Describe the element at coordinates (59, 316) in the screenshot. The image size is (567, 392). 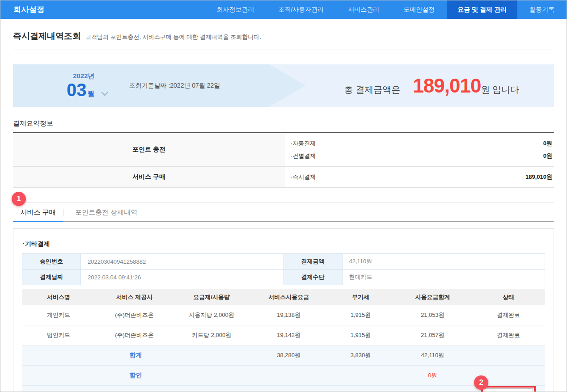
I see `cell-service-name: 개인카드` at that location.